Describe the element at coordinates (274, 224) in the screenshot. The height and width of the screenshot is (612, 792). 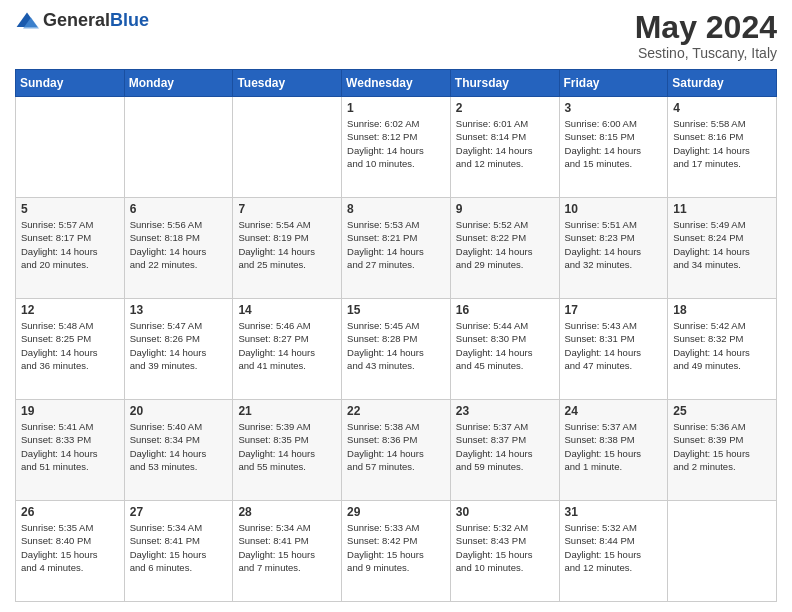
I see `sunrise-text: Sunrise: 5:54 AM` at that location.